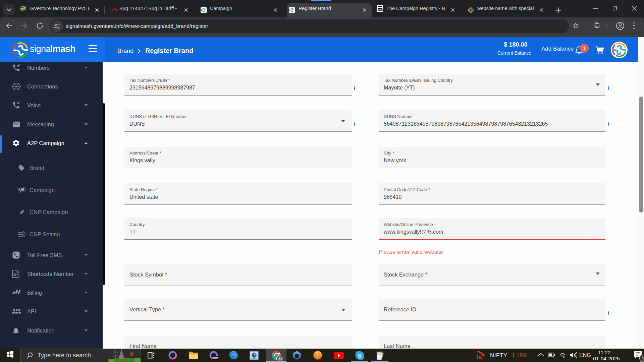 The image size is (644, 362). What do you see at coordinates (216, 358) in the screenshot?
I see `svg-text: M365` at bounding box center [216, 358].